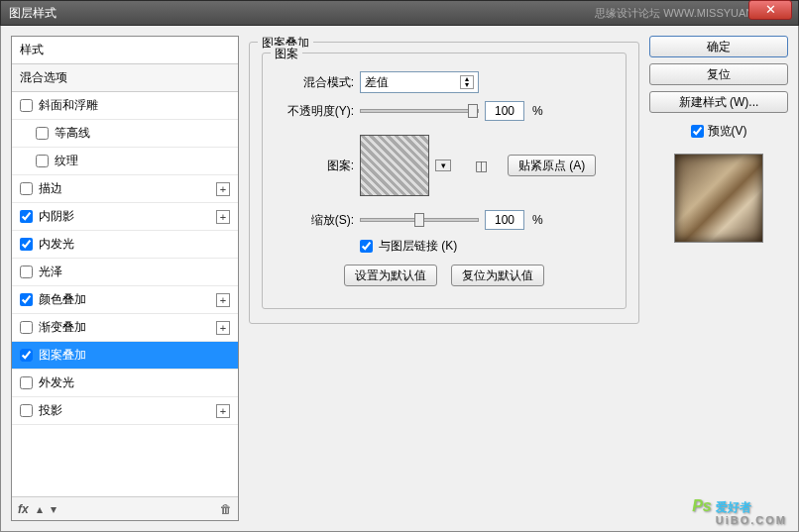 Image resolution: width=799 pixels, height=532 pixels. I want to click on style-label: 斜面和浮雕, so click(135, 105).